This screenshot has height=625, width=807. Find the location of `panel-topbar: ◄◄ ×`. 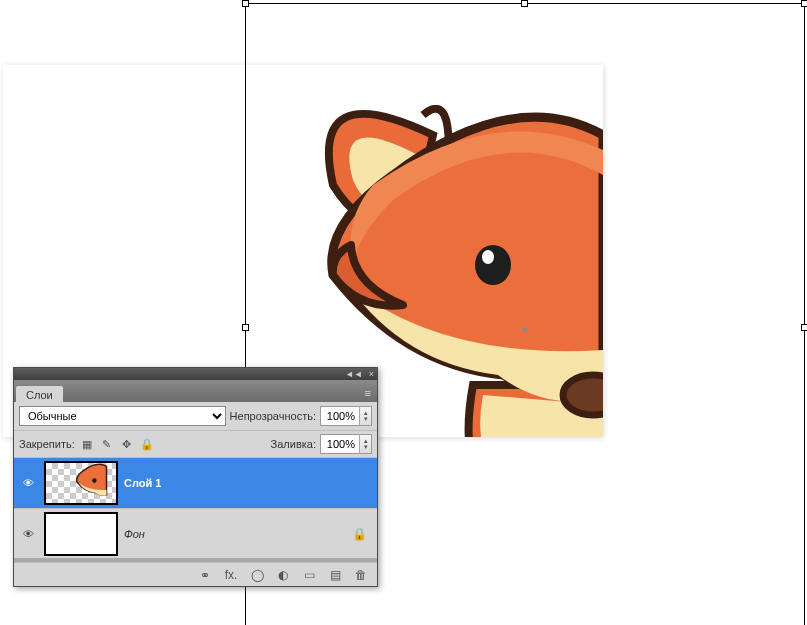

panel-topbar: ◄◄ × is located at coordinates (196, 374).